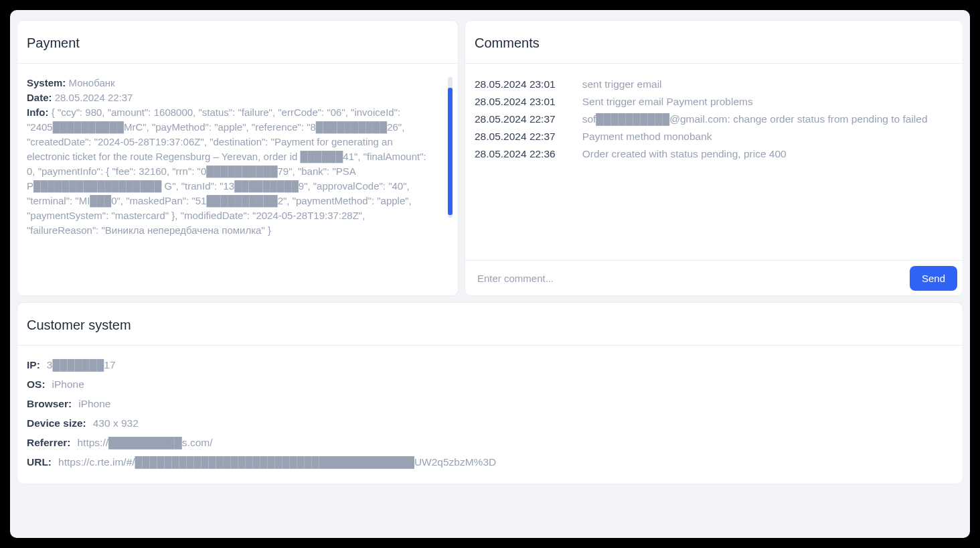 The width and height of the screenshot is (980, 548). What do you see at coordinates (714, 84) in the screenshot?
I see `comment-row: 28.05.2024 23:01sent trigger email` at bounding box center [714, 84].